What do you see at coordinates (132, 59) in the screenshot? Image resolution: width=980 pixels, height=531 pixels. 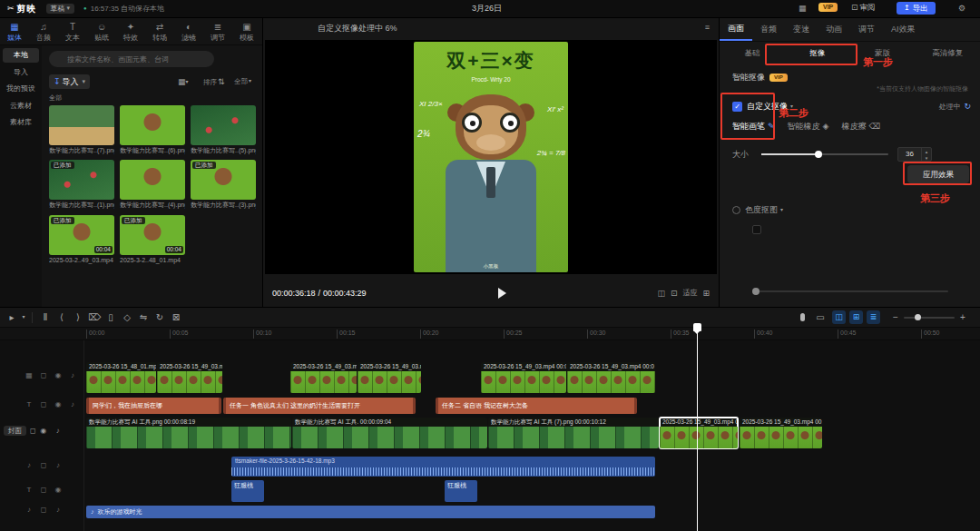 I see `search-input` at bounding box center [132, 59].